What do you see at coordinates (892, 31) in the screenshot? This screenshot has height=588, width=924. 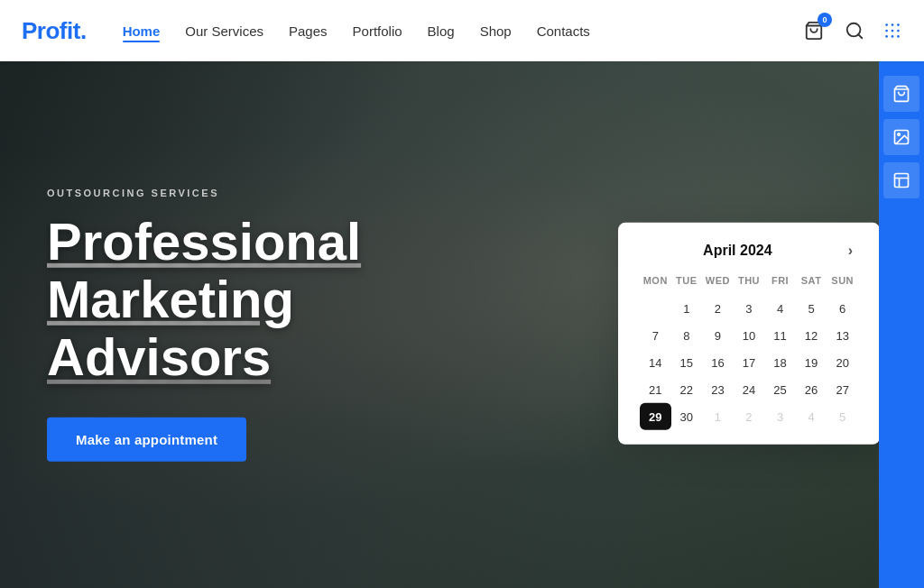 I see `grid-button` at bounding box center [892, 31].